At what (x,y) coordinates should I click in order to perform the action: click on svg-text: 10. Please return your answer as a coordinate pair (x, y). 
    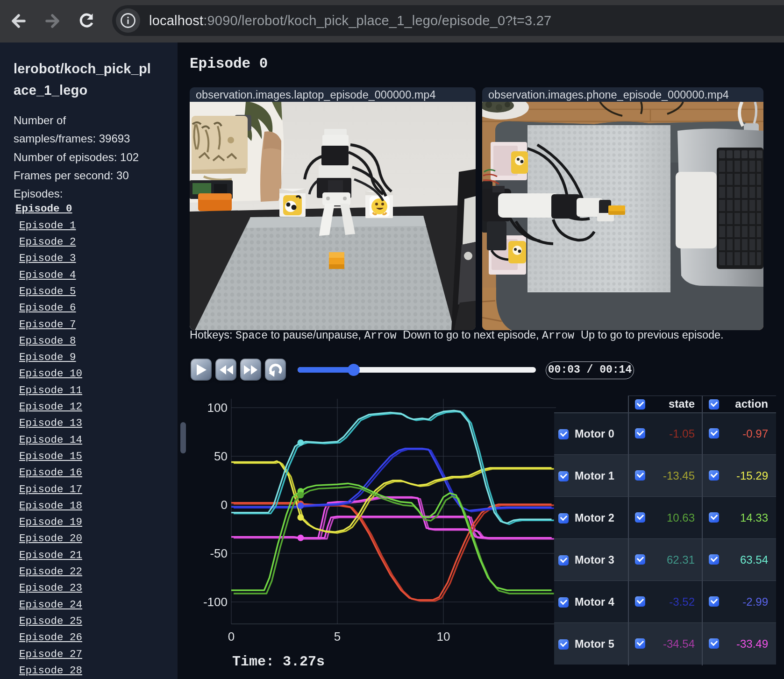
    Looking at the image, I should click on (444, 637).